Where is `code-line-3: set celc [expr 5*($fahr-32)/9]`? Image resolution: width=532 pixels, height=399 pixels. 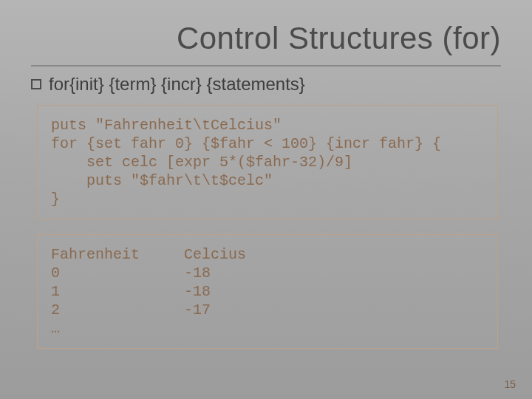
code-line-3: set celc [expr 5*($fahr-32)/9] is located at coordinates (202, 163).